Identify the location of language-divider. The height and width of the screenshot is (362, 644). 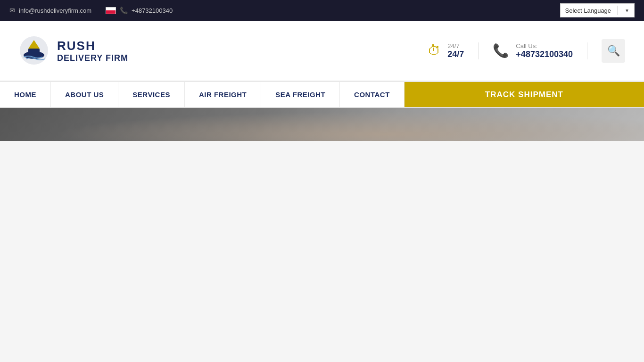
(618, 10).